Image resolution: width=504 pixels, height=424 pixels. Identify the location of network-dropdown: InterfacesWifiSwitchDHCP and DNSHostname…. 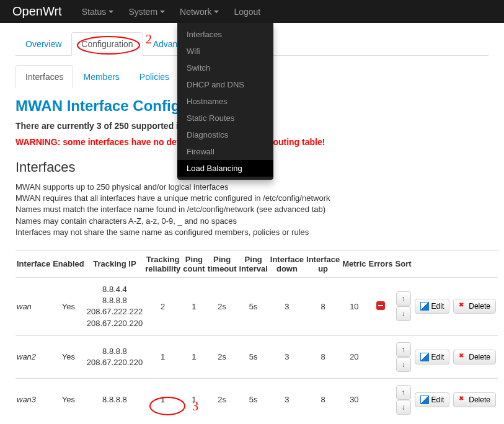
(226, 102).